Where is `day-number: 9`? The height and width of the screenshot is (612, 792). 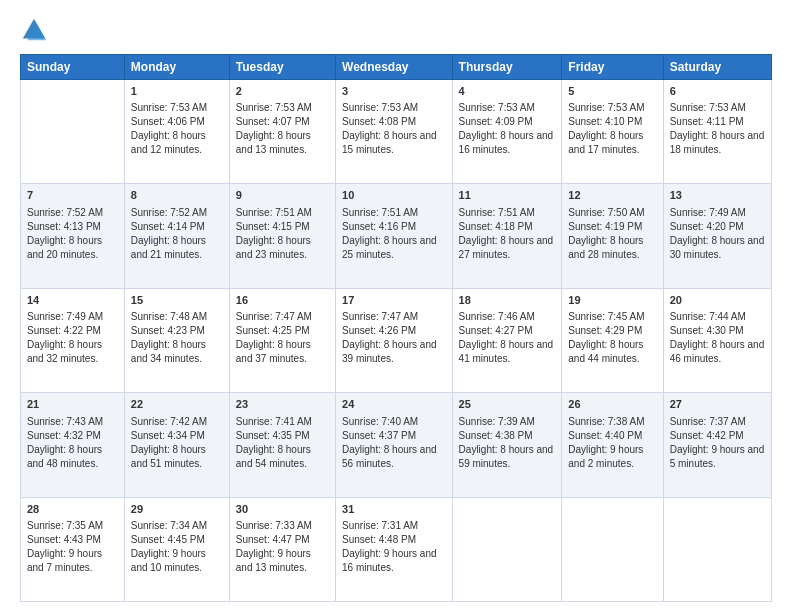 day-number: 9 is located at coordinates (282, 196).